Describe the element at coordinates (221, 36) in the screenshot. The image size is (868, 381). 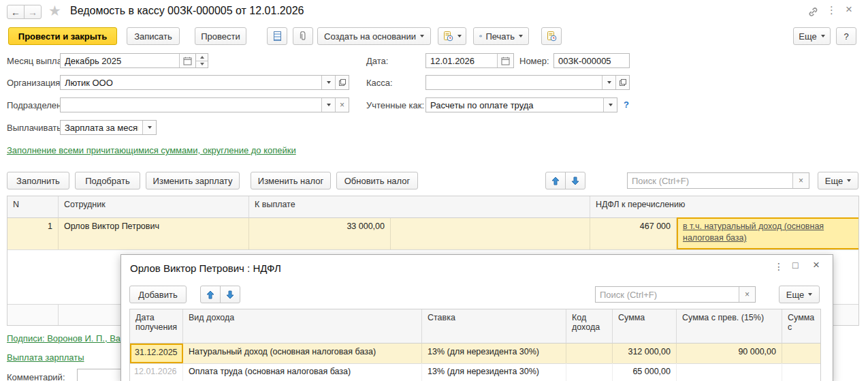
I see `post-button: Провести` at that location.